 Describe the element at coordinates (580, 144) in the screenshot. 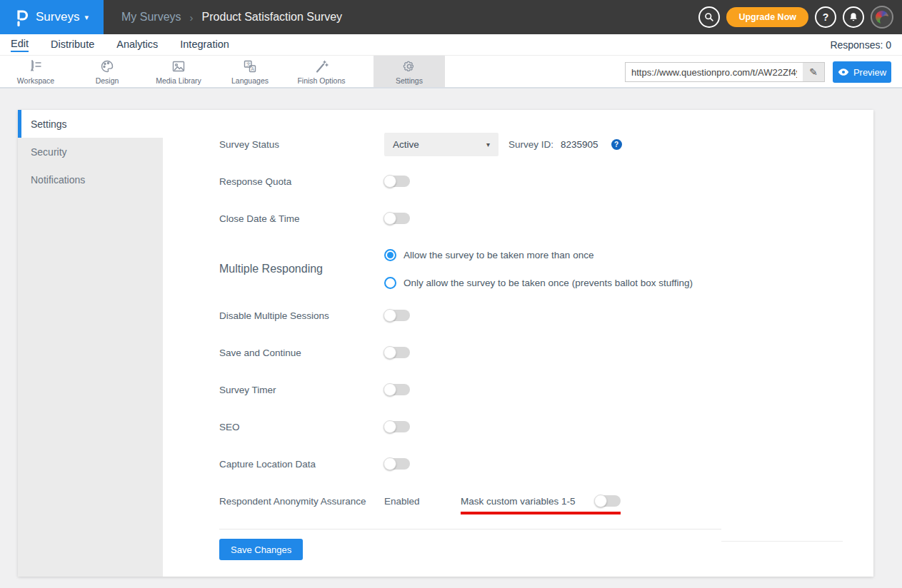

I see `survey-id-value: 8235905` at that location.